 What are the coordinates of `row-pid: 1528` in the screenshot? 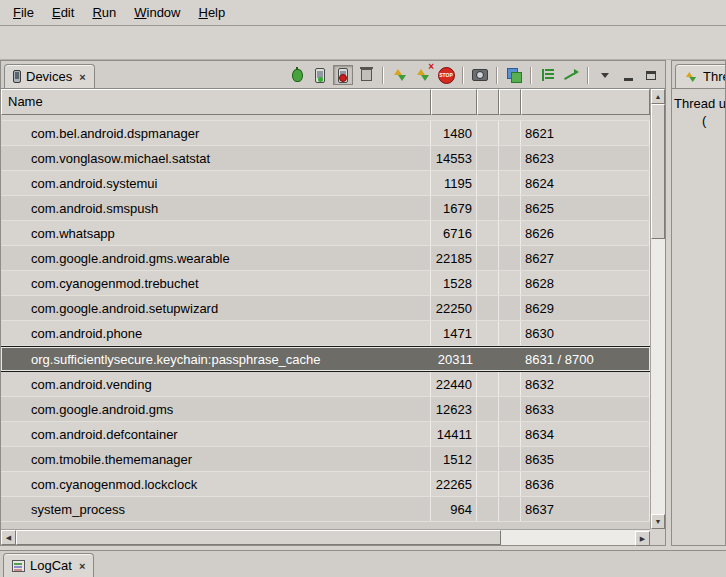 It's located at (454, 283).